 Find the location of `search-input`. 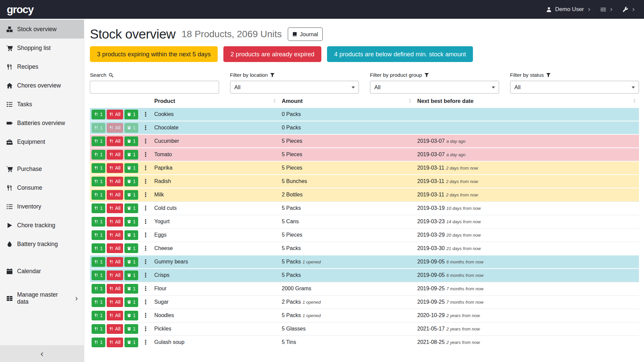

search-input is located at coordinates (154, 87).